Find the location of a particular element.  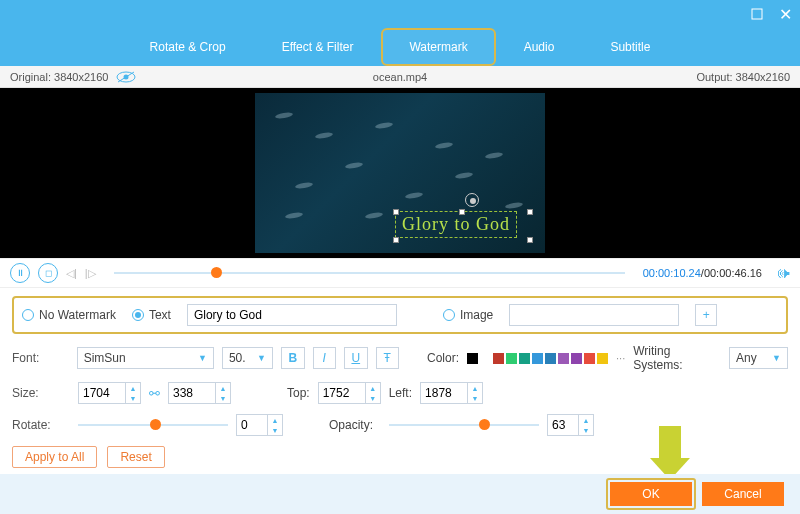

radio-label: Text is located at coordinates (160, 315).